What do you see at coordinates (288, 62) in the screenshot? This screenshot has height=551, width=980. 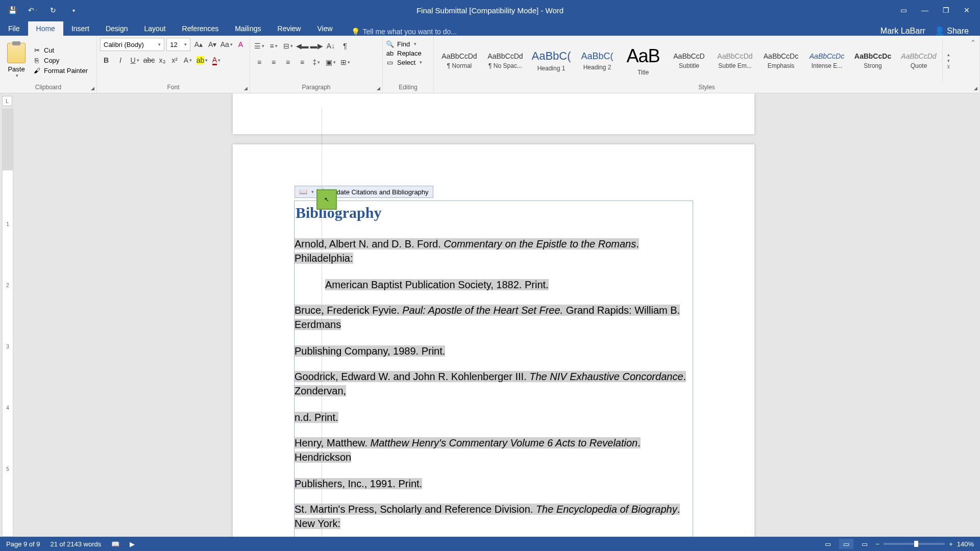 I see `align-right-button: ≡` at bounding box center [288, 62].